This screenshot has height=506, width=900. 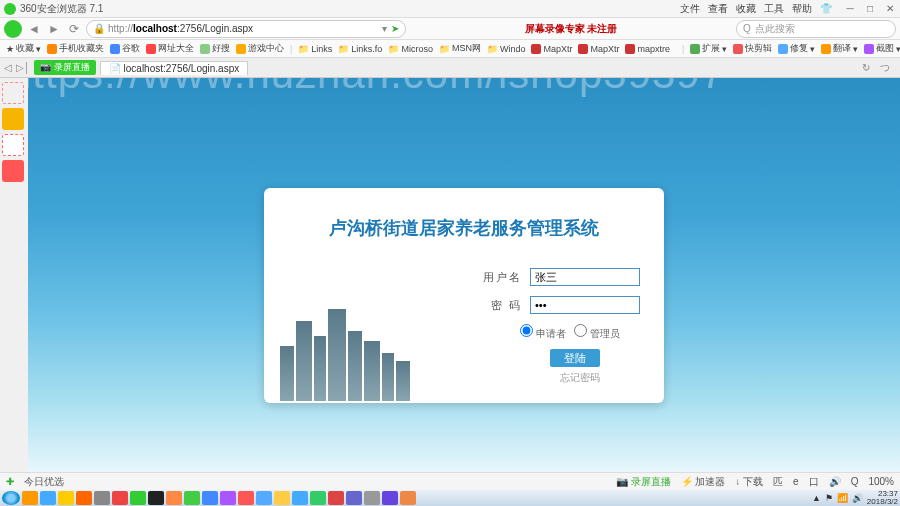 What do you see at coordinates (855, 482) in the screenshot?
I see `status-item: Q` at bounding box center [855, 482].